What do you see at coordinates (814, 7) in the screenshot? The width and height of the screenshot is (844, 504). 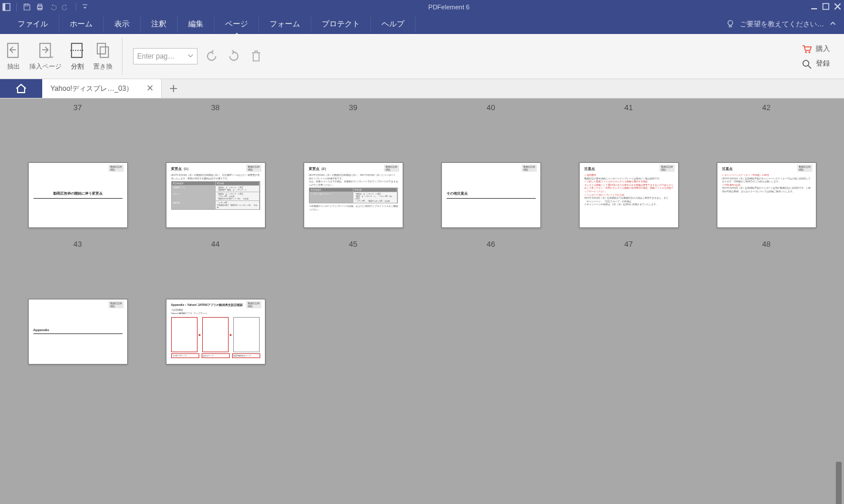 I see `minimize-icon` at bounding box center [814, 7].